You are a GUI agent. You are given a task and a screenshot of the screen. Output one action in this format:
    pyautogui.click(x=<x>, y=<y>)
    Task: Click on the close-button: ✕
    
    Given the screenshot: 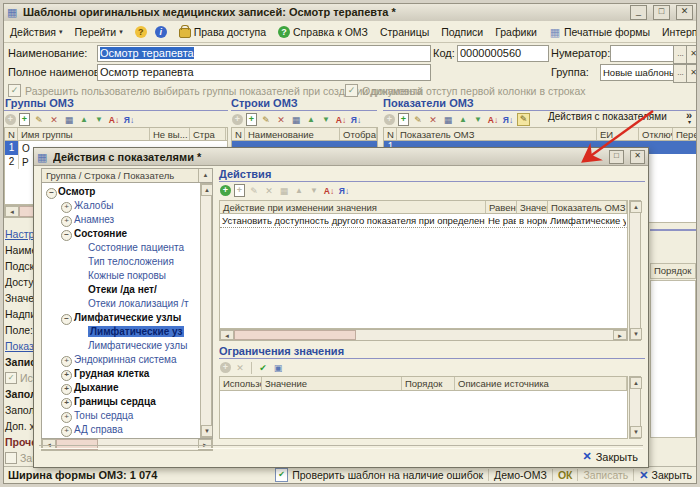 What is the action you would take?
    pyautogui.click(x=684, y=12)
    